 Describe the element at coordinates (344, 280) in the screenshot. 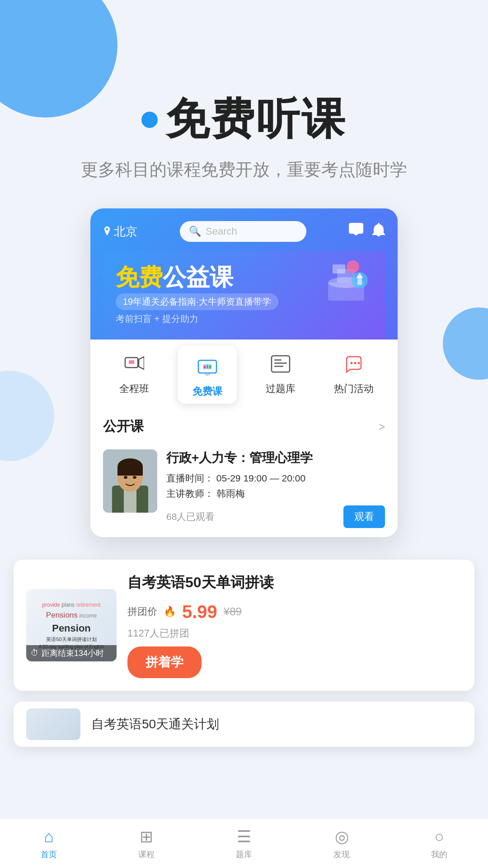

I see `banner-illustration` at that location.